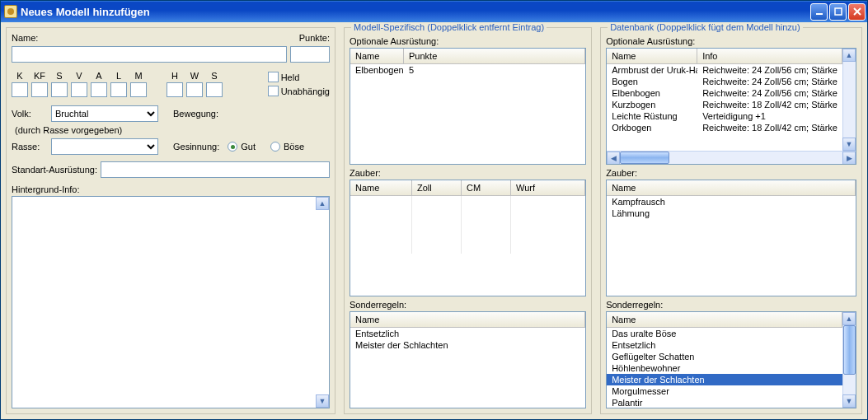  Describe the element at coordinates (468, 41) in the screenshot. I see `mid-optional-label: Optionale Ausrüstung:` at that location.